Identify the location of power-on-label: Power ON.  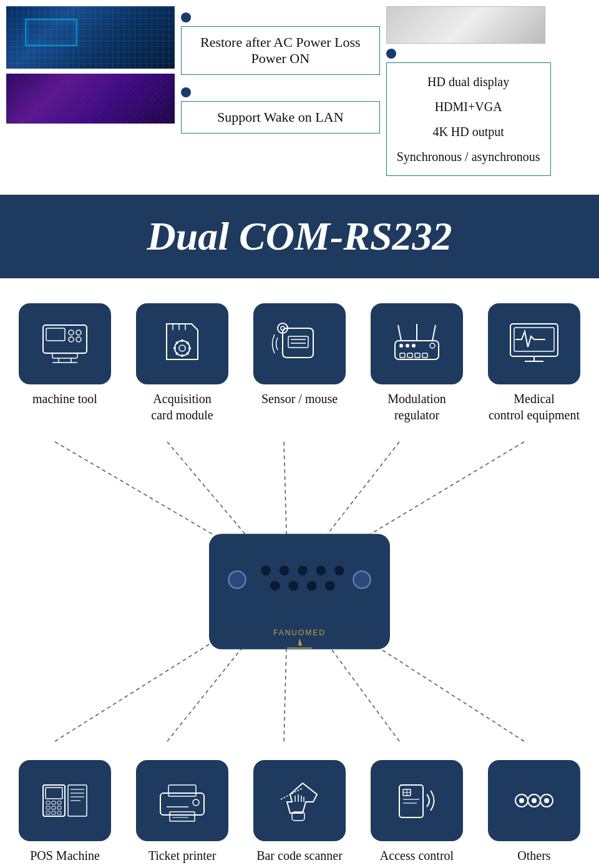
(281, 59).